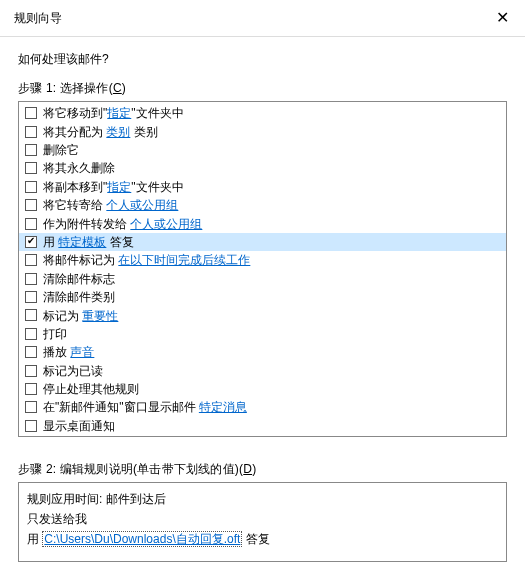  What do you see at coordinates (130, 469) in the screenshot?
I see `step2-label-prefix: 步骤 2: 编辑规则说明(单击带下划线的值)(` at bounding box center [130, 469].